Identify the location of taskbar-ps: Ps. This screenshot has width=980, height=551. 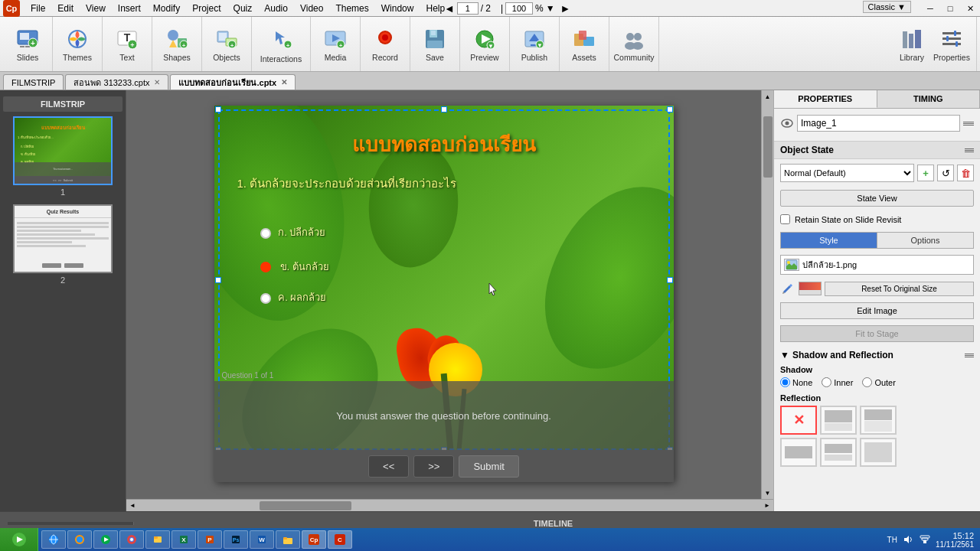
(236, 540).